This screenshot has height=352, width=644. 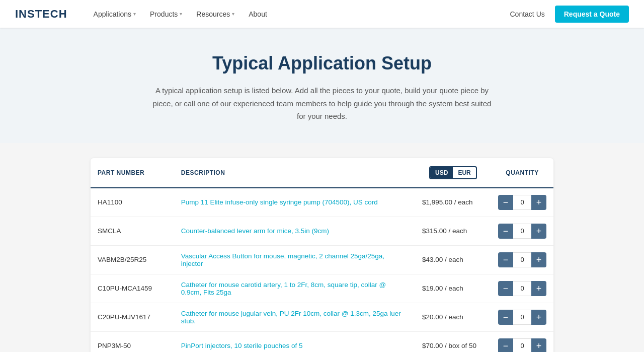 What do you see at coordinates (322, 173) in the screenshot?
I see `table-header-row: PART NUMBER DESCRIPTION USD EUR QUANTITY` at bounding box center [322, 173].